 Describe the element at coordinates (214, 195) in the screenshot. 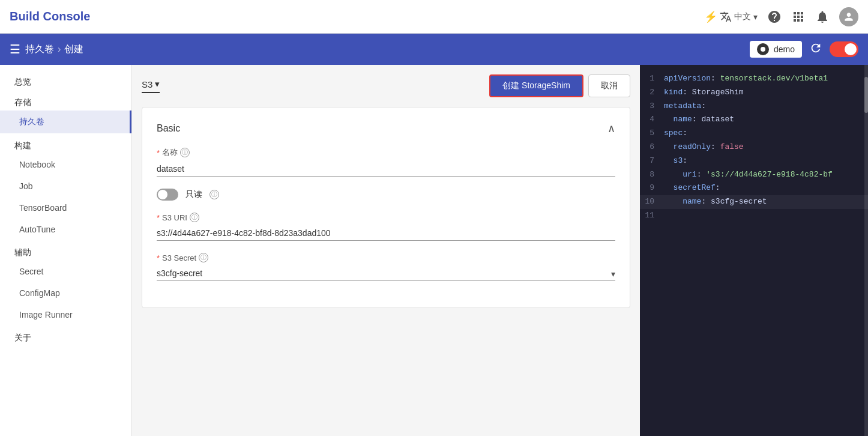

I see `readonly-info-icon: ⓘ` at that location.